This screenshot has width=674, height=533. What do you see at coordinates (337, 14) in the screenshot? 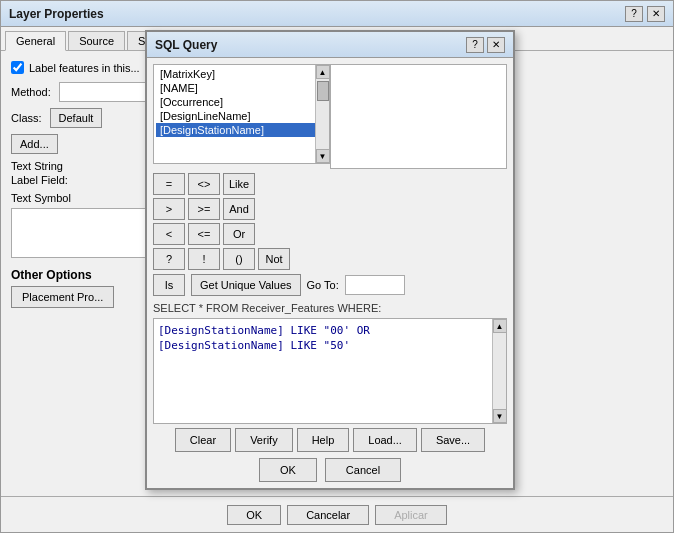
I see `bg-titlebar: Layer Properties ? ✕` at bounding box center [337, 14].